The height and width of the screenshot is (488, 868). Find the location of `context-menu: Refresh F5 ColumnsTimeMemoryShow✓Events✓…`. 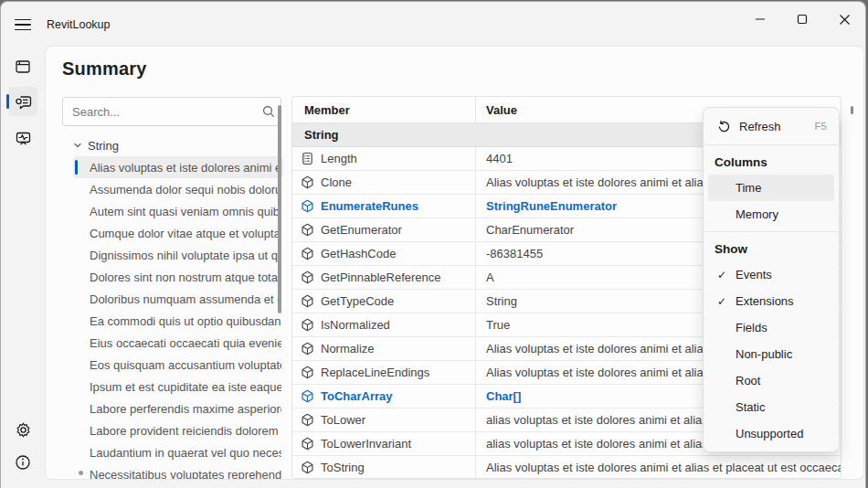

context-menu: Refresh F5 ColumnsTimeMemoryShow✓Events✓… is located at coordinates (771, 280).